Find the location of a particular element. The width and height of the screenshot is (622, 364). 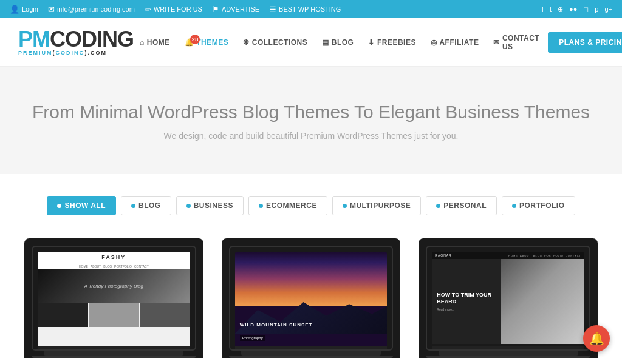

theme-title: Ragnar – A Bold WordPress Blog Theme is located at coordinates (508, 361).